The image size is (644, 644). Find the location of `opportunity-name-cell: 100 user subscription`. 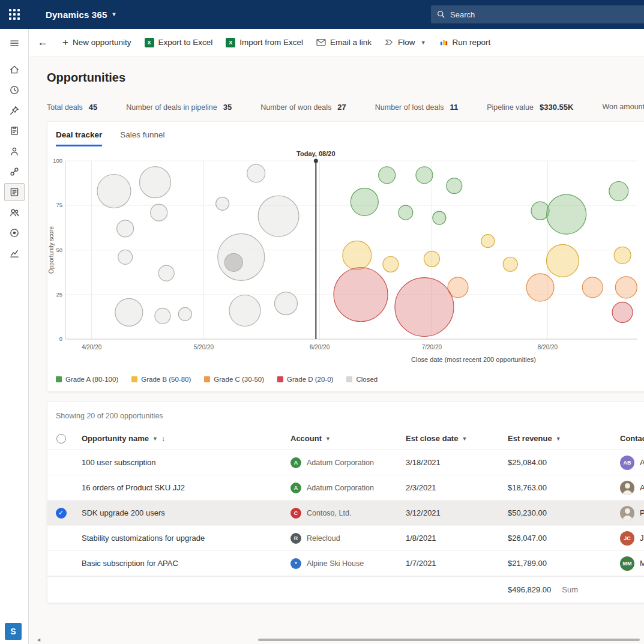

opportunity-name-cell: 100 user subscription is located at coordinates (182, 462).